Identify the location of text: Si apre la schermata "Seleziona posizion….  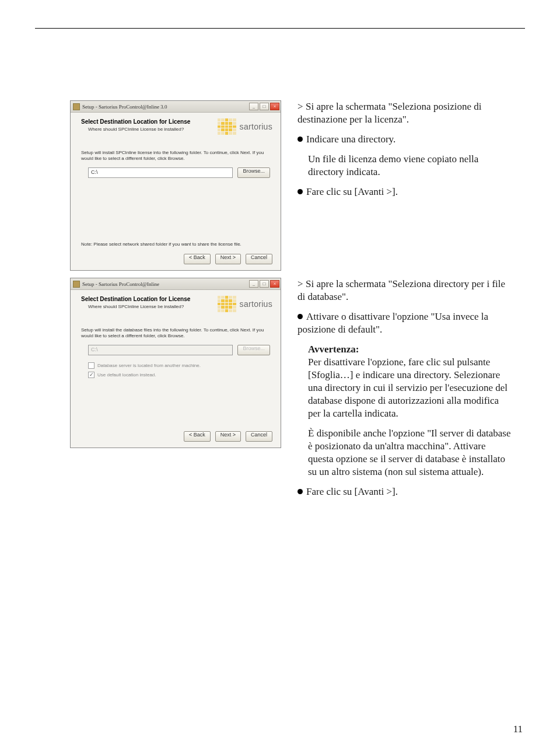
(390, 113).